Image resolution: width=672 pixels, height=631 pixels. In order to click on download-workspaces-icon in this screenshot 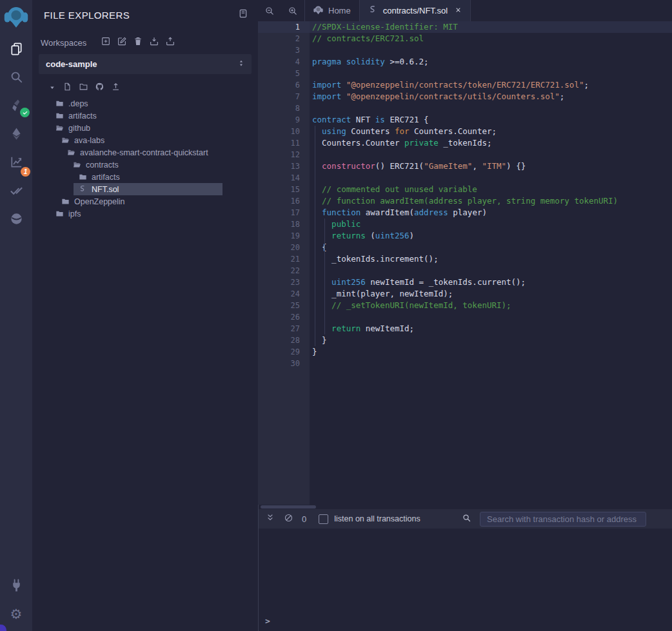, I will do `click(154, 43)`.